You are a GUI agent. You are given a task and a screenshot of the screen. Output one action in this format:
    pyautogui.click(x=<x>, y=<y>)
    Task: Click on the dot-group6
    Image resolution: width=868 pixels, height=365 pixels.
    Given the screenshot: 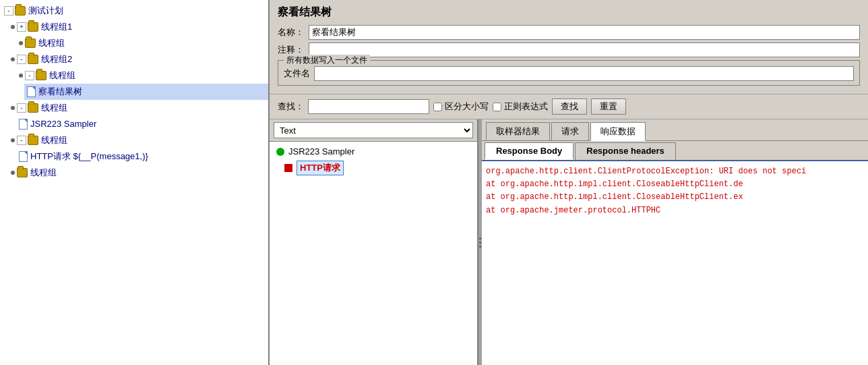 What is the action you would take?
    pyautogui.click(x=13, y=140)
    